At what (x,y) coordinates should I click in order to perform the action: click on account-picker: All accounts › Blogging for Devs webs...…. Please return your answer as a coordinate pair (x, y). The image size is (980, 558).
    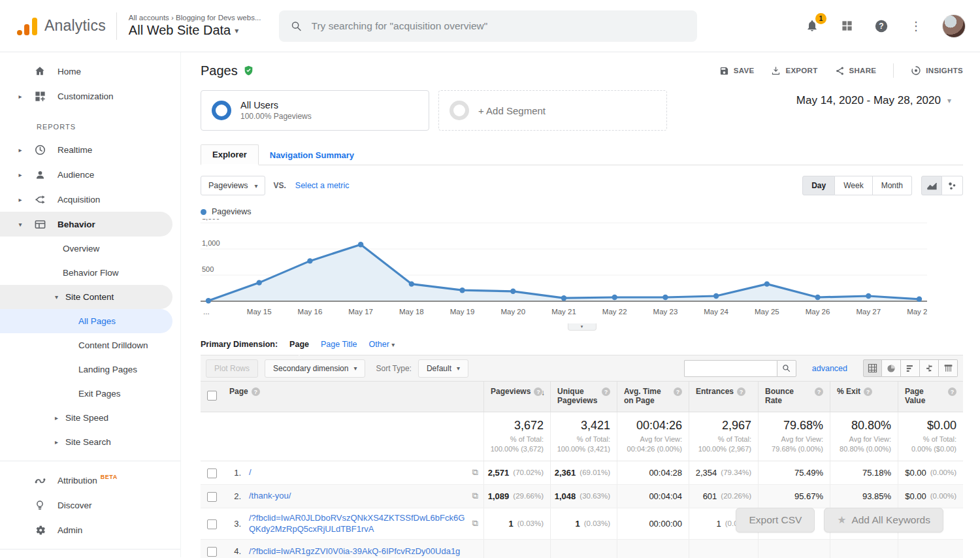
    Looking at the image, I should click on (195, 26).